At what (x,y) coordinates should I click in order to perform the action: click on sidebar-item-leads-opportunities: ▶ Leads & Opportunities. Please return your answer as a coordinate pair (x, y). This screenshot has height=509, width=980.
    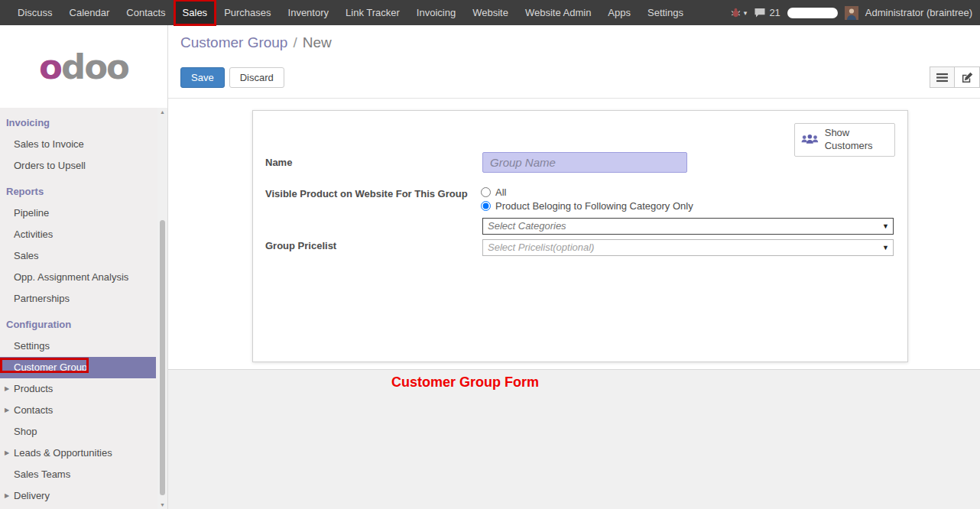
    Looking at the image, I should click on (78, 453).